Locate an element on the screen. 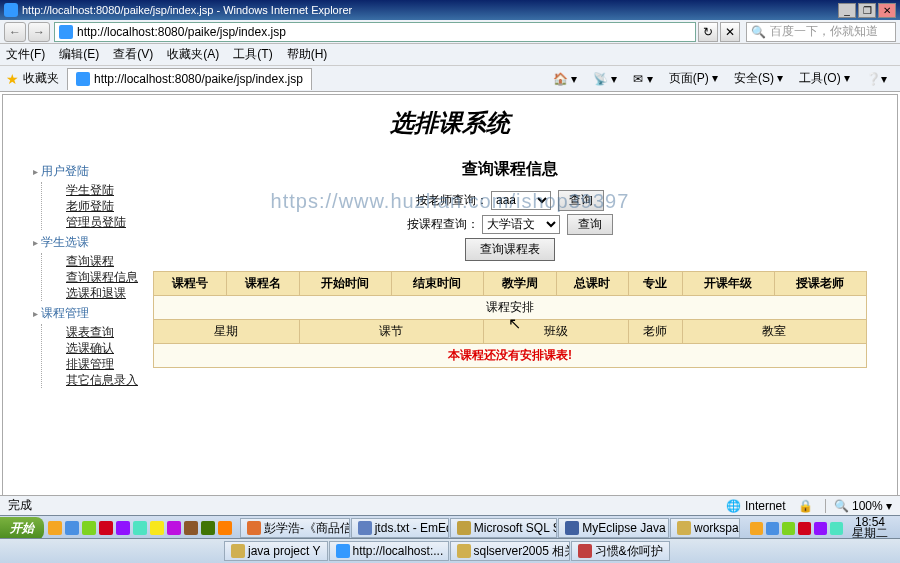 The image size is (900, 563). favorites-label: 收藏夹 is located at coordinates (41, 78).